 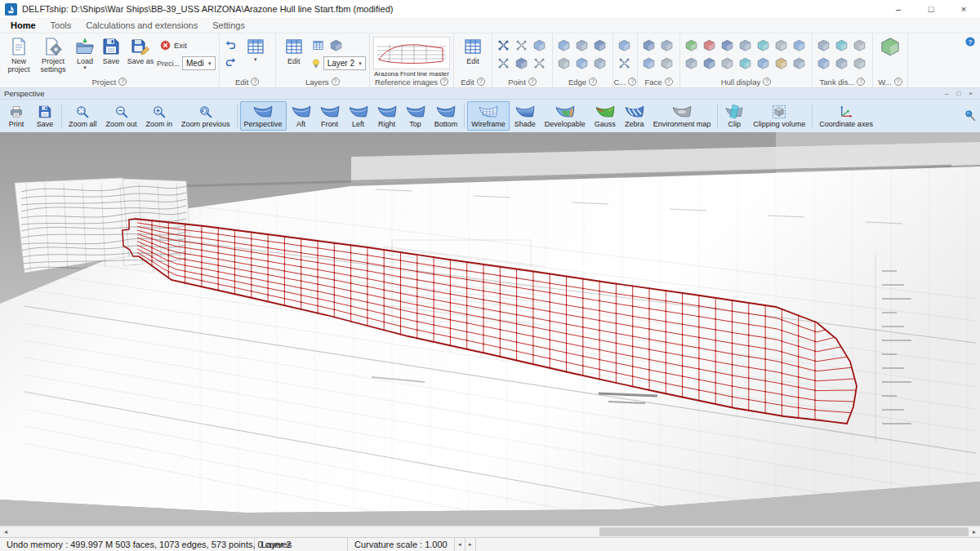 I want to click on developable-mode-button: Developable, so click(x=565, y=116).